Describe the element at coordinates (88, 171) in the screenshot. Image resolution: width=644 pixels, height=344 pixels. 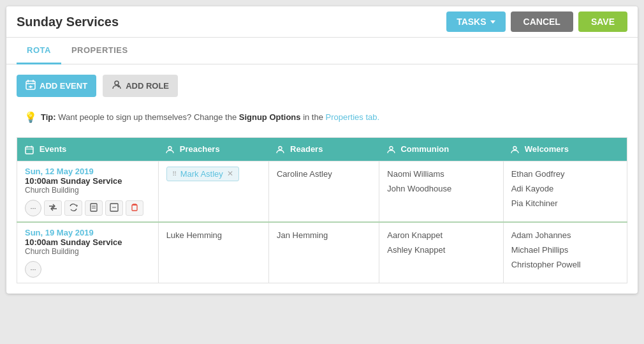
I see `event-date-1: Sun, 12 May 2019` at that location.